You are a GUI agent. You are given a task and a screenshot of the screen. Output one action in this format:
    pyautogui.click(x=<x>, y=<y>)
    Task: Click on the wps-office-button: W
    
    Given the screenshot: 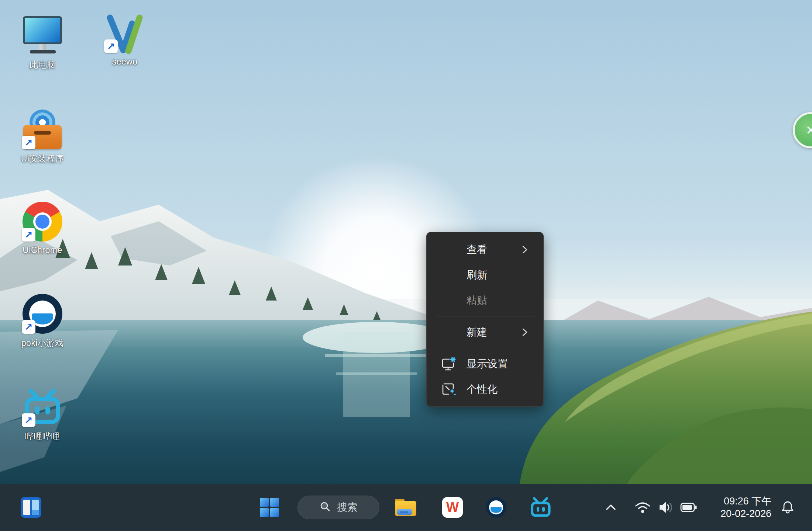 What is the action you would take?
    pyautogui.click(x=453, y=507)
    